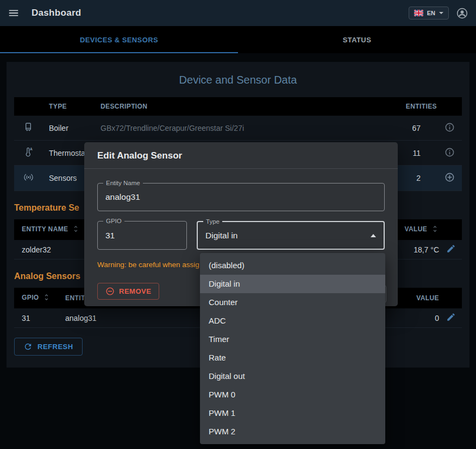 The height and width of the screenshot is (449, 476). Describe the element at coordinates (241, 155) in the screenshot. I see `dialog-title: Edit Analog Sensor` at that location.